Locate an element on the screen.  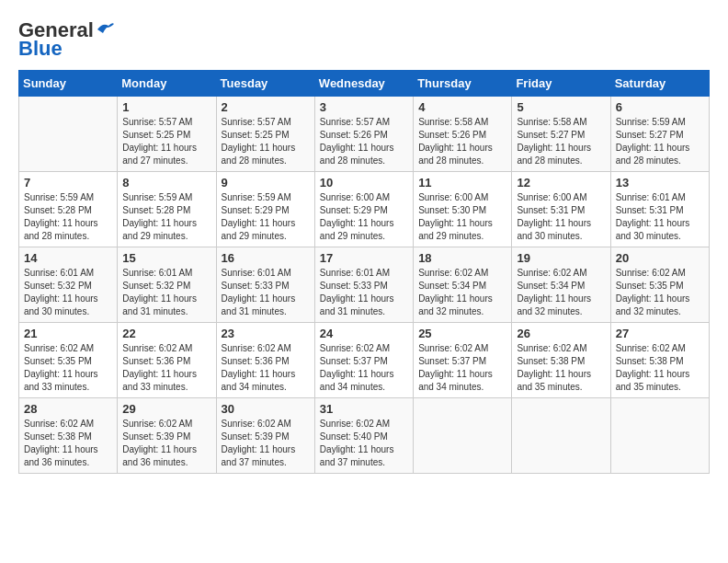
day-number: 20 is located at coordinates (660, 258).